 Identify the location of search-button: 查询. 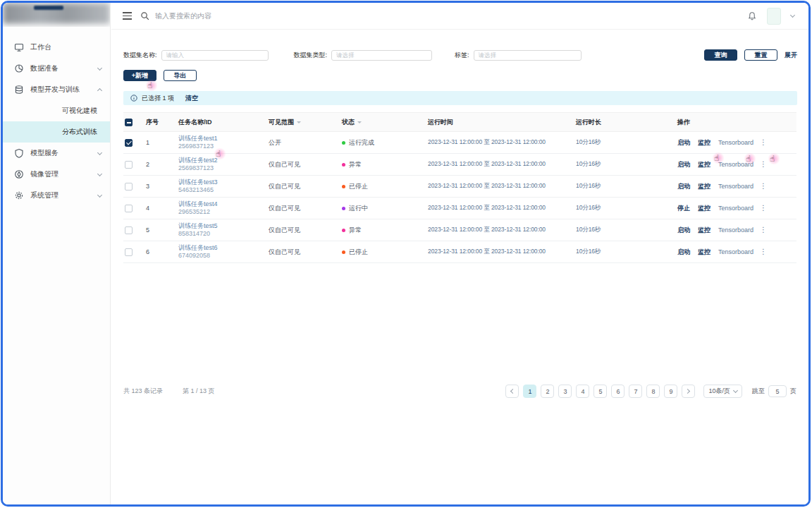
(720, 55).